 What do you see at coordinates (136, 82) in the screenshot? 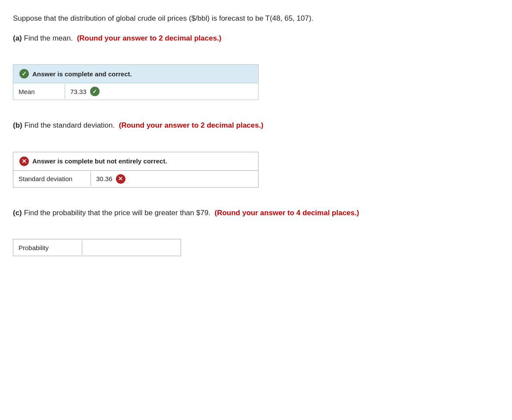
I see `part-a-answer-box: ✓ Answer is complete and correct. Mean 7…` at bounding box center [136, 82].